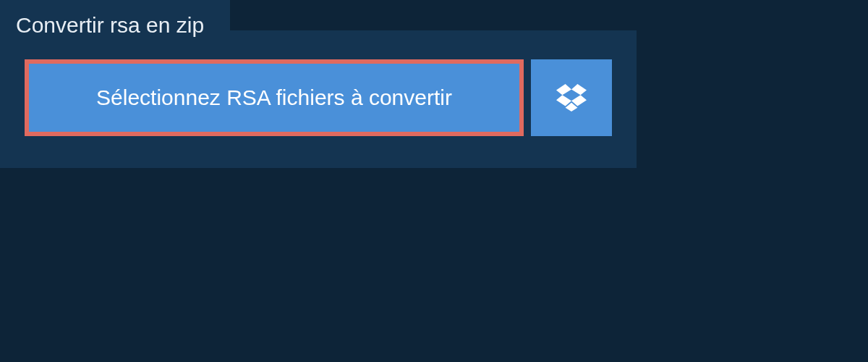 The height and width of the screenshot is (362, 868). What do you see at coordinates (571, 98) in the screenshot?
I see `dropbox-button` at bounding box center [571, 98].